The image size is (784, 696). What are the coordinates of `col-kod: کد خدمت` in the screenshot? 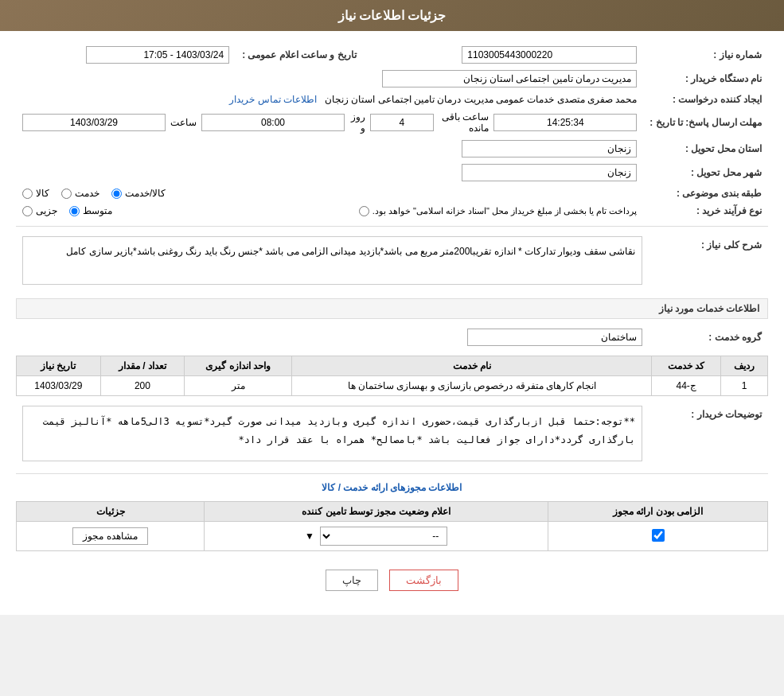 It's located at (686, 366).